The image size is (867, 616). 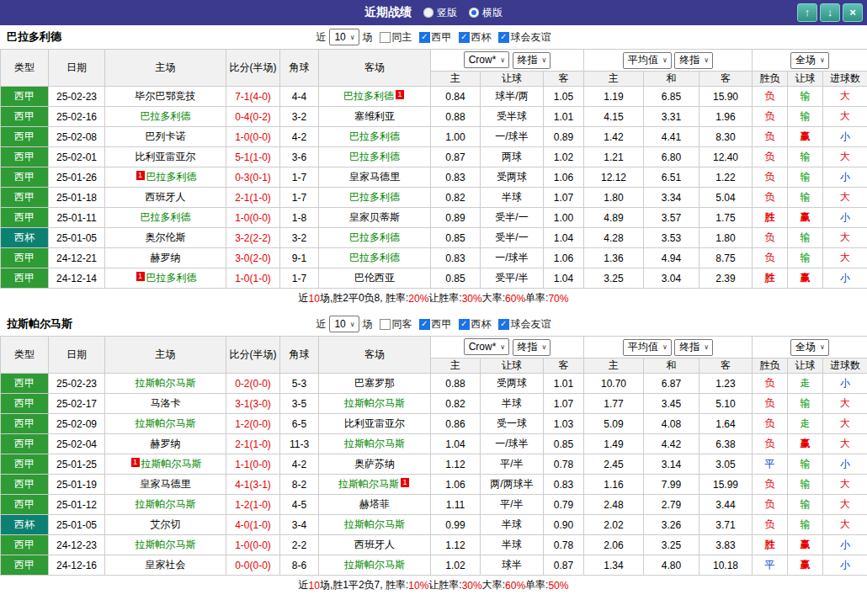 What do you see at coordinates (77, 258) in the screenshot?
I see `date-cell: 24-12-21` at bounding box center [77, 258].